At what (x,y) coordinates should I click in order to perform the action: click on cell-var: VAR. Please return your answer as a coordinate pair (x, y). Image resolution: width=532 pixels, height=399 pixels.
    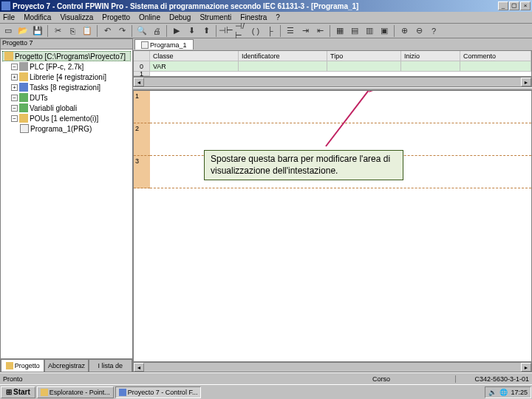
    Looking at the image, I should click on (194, 66).